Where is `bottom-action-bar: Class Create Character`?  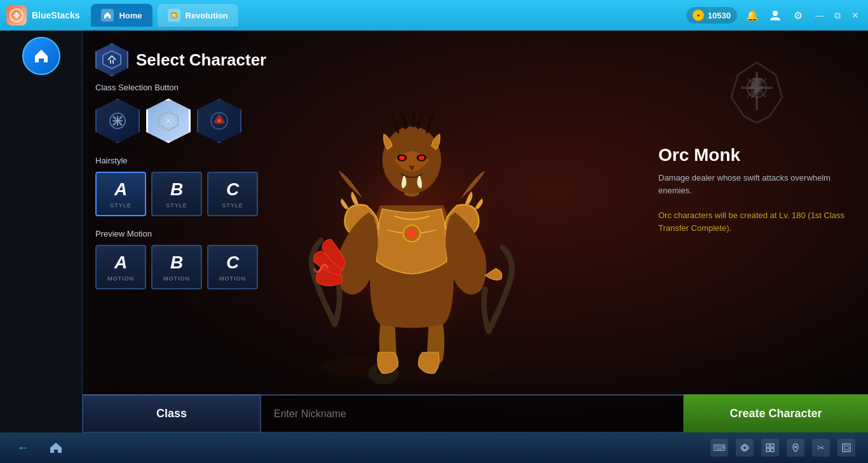 bottom-action-bar: Class Create Character is located at coordinates (475, 413).